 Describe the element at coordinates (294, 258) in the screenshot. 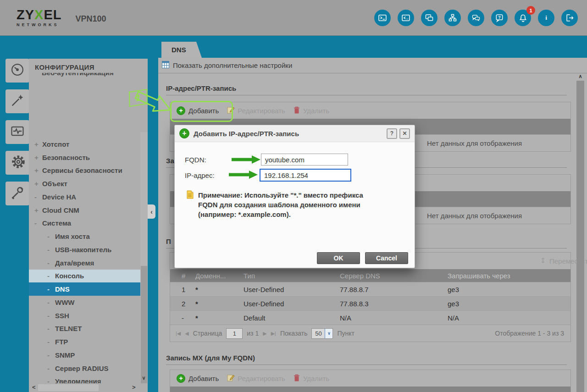

I see `dialog-footer: OK Cancel` at that location.